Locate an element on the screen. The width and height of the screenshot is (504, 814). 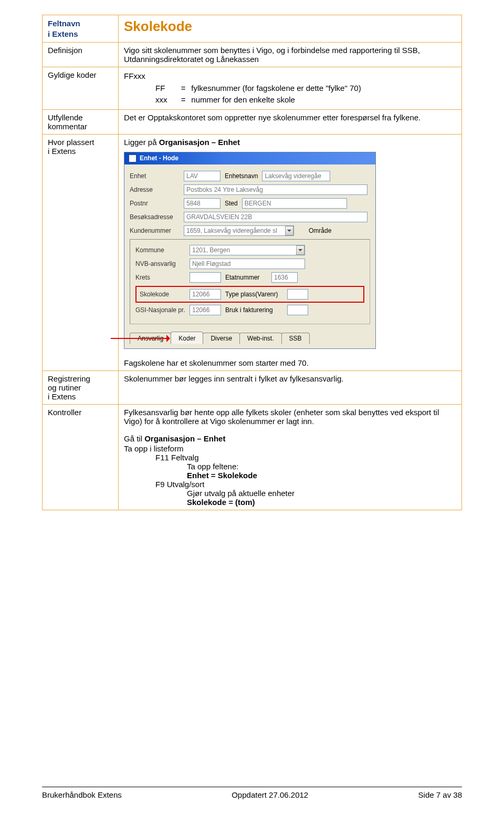
label-kommune: Kommune is located at coordinates (161, 250).